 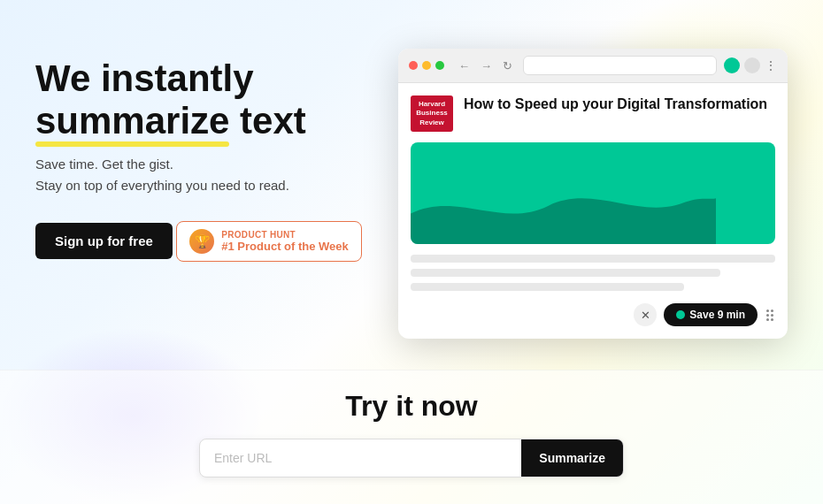 What do you see at coordinates (616, 104) in the screenshot?
I see `article-title: How to Speed up your Digital Transformat…` at bounding box center [616, 104].